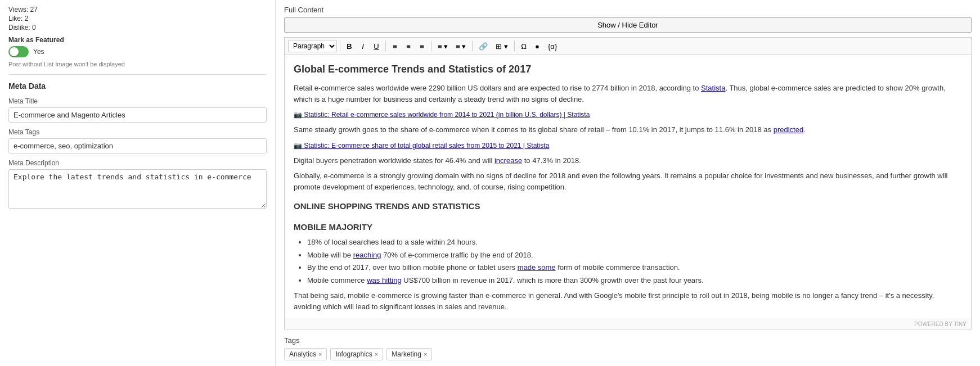 The image size is (980, 366). What do you see at coordinates (320, 354) in the screenshot?
I see `tag-analytics-remove: ×` at bounding box center [320, 354].